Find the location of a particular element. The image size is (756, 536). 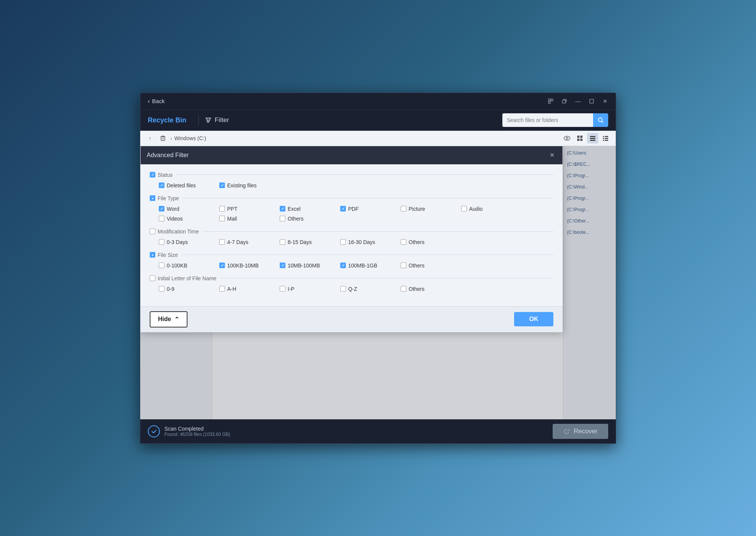

others-letter-checkbox is located at coordinates (404, 289).